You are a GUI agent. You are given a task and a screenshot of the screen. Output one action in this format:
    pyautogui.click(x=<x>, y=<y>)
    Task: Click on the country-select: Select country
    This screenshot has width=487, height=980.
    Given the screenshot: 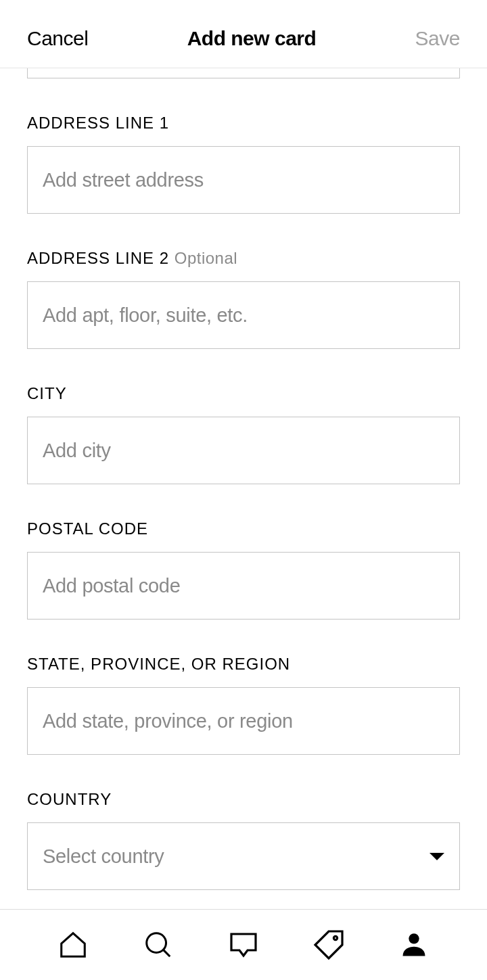 What is the action you would take?
    pyautogui.click(x=244, y=856)
    